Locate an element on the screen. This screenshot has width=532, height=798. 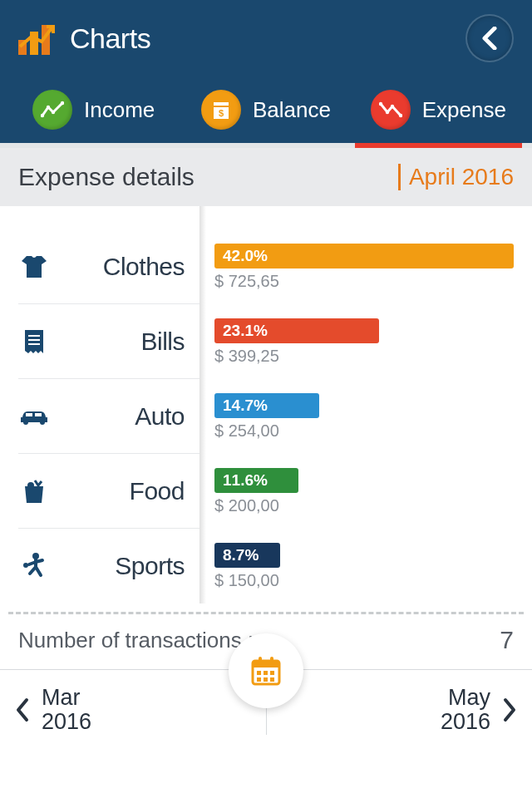
next-month-button: May 2016 is located at coordinates (392, 710).